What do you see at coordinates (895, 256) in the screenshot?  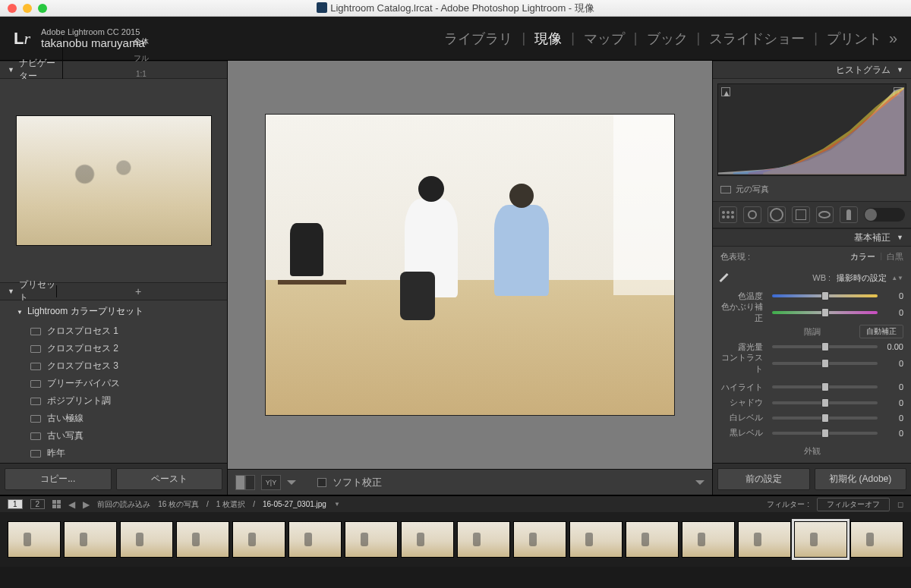 I see `treatment-bw: 白黒` at bounding box center [895, 256].